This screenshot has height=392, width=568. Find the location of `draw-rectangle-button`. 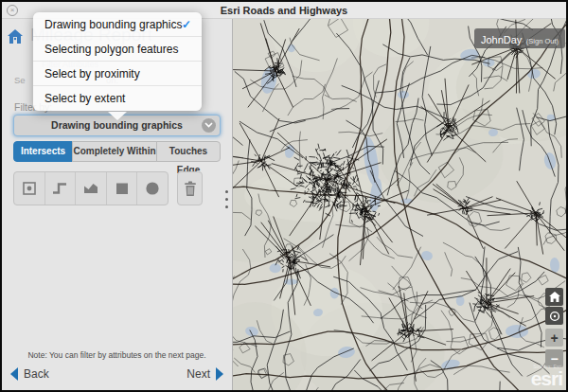

draw-rectangle-button is located at coordinates (121, 188).